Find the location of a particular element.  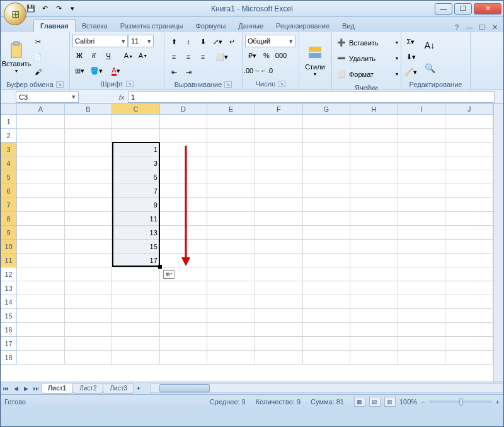

vertical-scrollbar is located at coordinates (498, 243).